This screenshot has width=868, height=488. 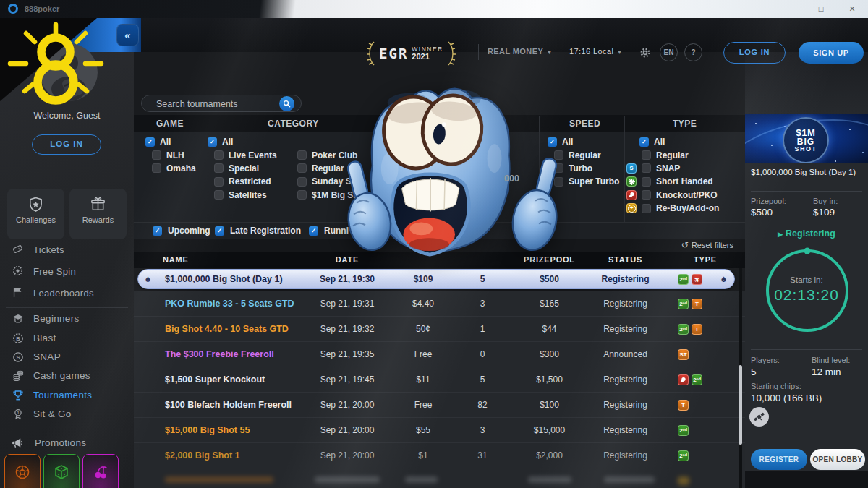 What do you see at coordinates (67, 376) in the screenshot?
I see `sidebar-item-cash-games: Cash games` at bounding box center [67, 376].